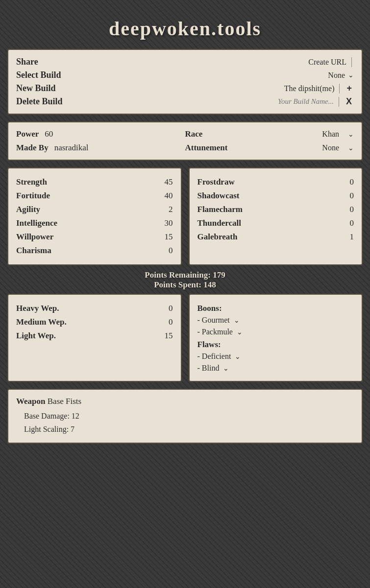 The width and height of the screenshot is (370, 588). What do you see at coordinates (185, 141) in the screenshot?
I see `character-stats-card: Power 60 Race Khan ⌄ Made By nasradikal …` at bounding box center [185, 141].